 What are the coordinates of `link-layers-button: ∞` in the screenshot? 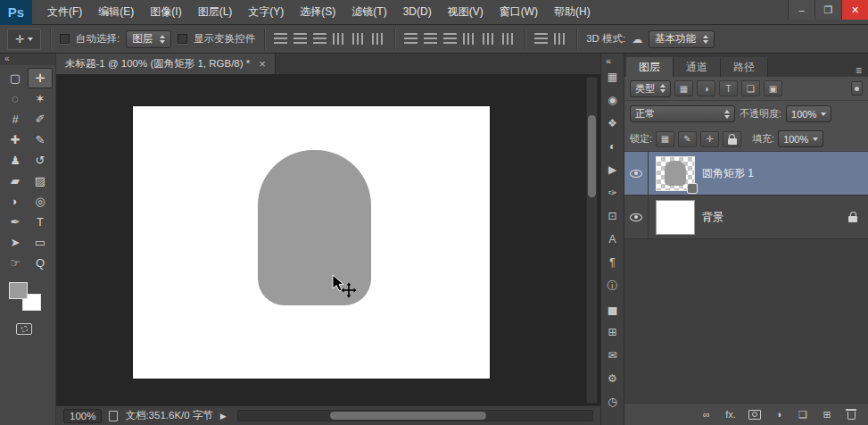 It's located at (707, 414).